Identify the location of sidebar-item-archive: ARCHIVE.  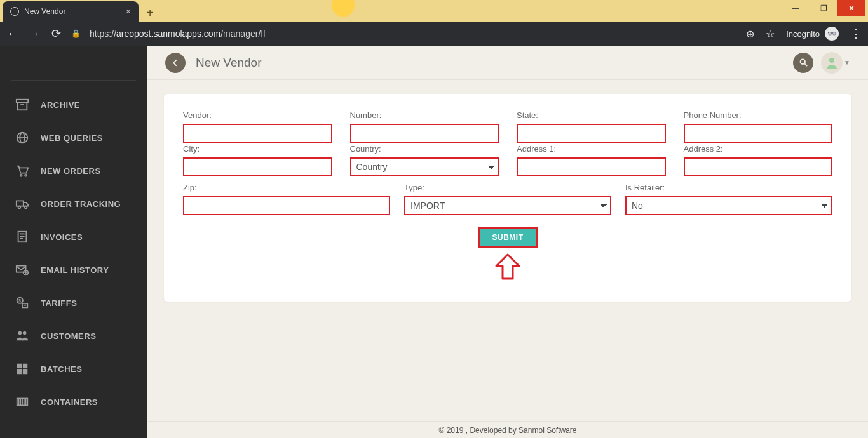
(74, 105).